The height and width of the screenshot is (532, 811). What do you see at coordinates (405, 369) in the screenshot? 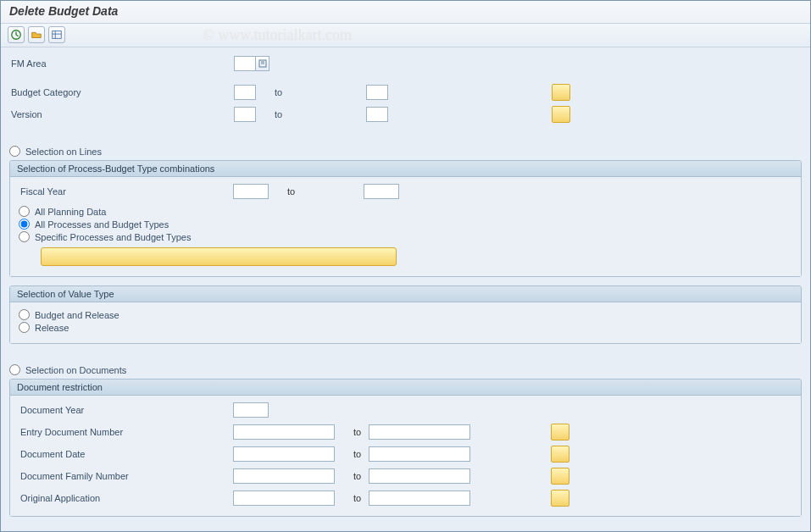
I see `selection-on-documents-radio: Selection on Documents` at bounding box center [405, 369].